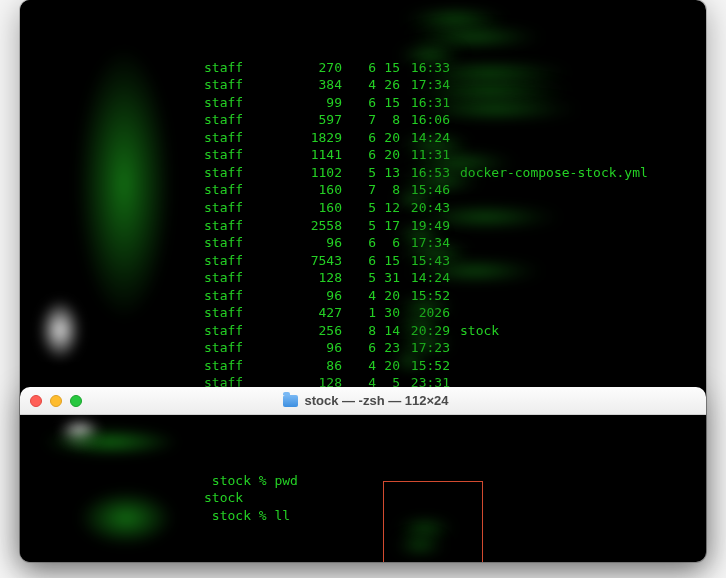 The image size is (726, 578). What do you see at coordinates (363, 401) in the screenshot?
I see `window-titlebar: stock — -zsh — 112×24` at bounding box center [363, 401].